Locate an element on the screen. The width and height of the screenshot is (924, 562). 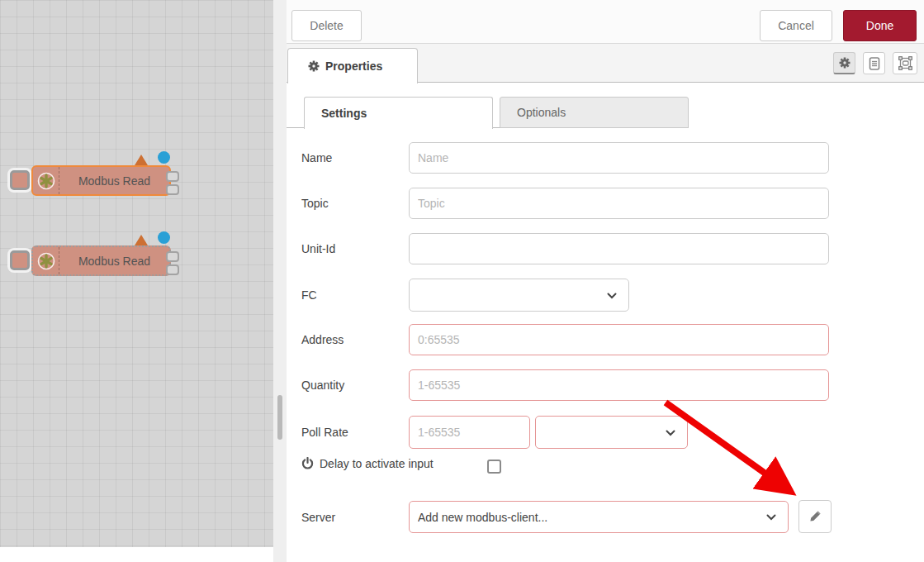
delay-checkbox is located at coordinates (494, 466).